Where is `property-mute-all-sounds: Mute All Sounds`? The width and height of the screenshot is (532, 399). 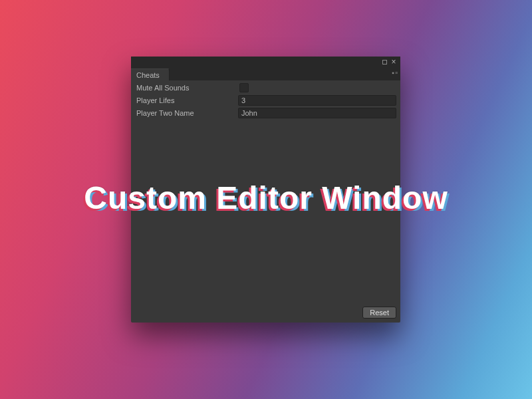 property-mute-all-sounds: Mute All Sounds is located at coordinates (266, 88).